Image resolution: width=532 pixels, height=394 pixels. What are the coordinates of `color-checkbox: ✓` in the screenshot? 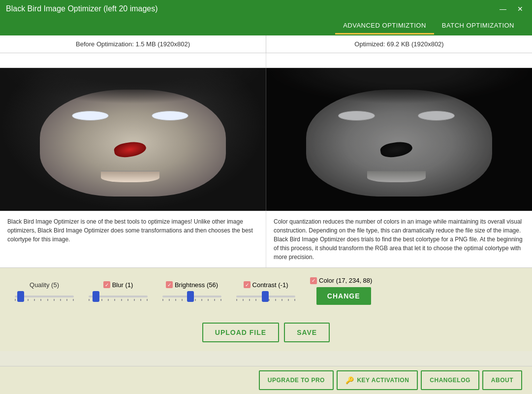 It's located at (313, 281).